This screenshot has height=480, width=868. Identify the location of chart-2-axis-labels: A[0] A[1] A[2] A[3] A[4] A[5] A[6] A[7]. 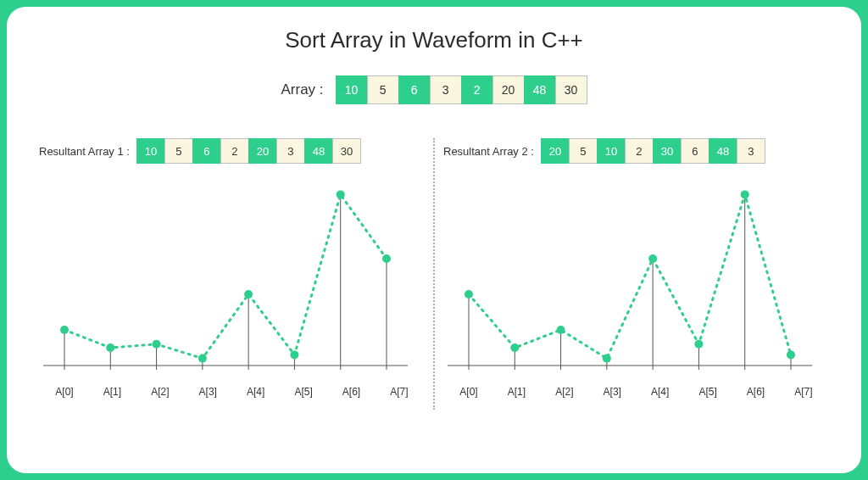
(636, 390).